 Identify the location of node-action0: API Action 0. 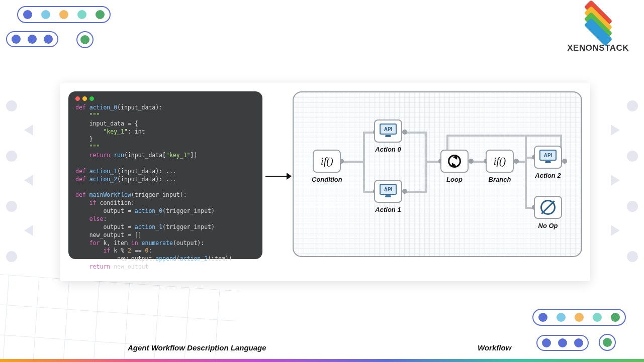
(388, 137).